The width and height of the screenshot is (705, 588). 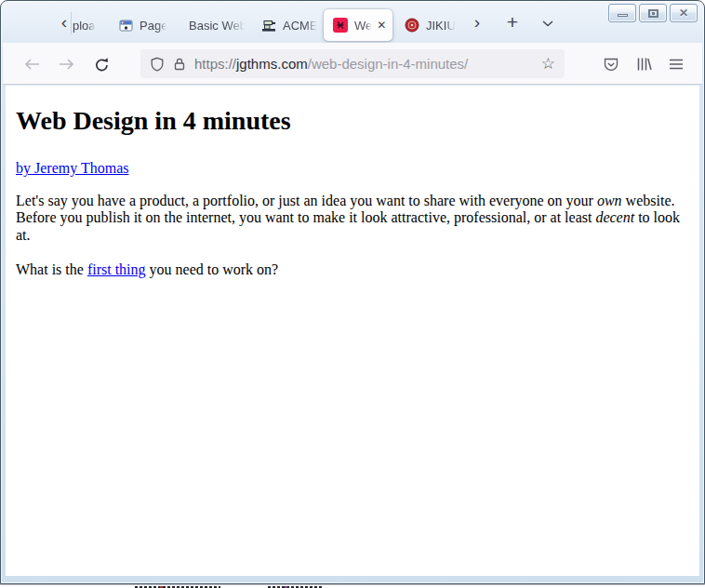 What do you see at coordinates (307, 201) in the screenshot?
I see `text-segment: Let's say you have a product, a portfoli…` at bounding box center [307, 201].